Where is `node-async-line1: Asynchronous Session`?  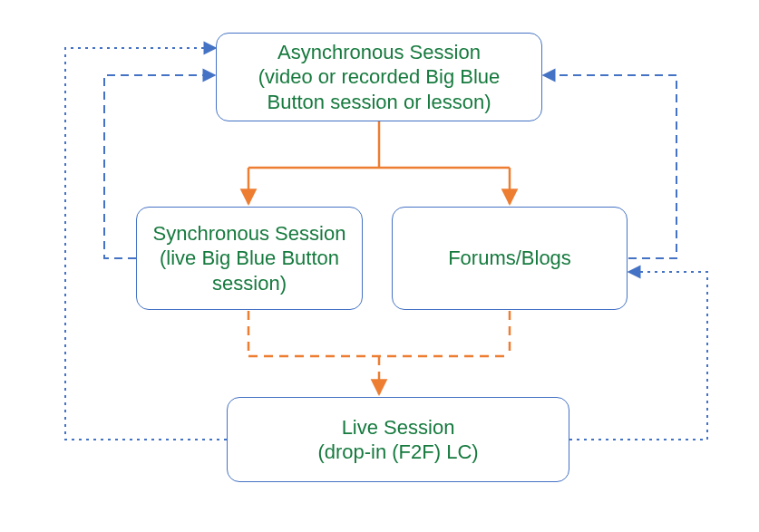
node-async-line1: Asynchronous Session is located at coordinates (379, 53).